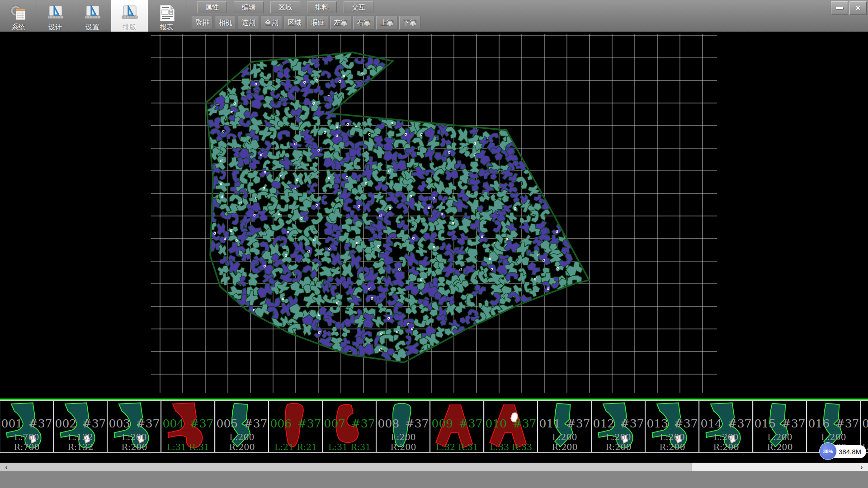  What do you see at coordinates (93, 13) in the screenshot?
I see `settings-icon` at bounding box center [93, 13].